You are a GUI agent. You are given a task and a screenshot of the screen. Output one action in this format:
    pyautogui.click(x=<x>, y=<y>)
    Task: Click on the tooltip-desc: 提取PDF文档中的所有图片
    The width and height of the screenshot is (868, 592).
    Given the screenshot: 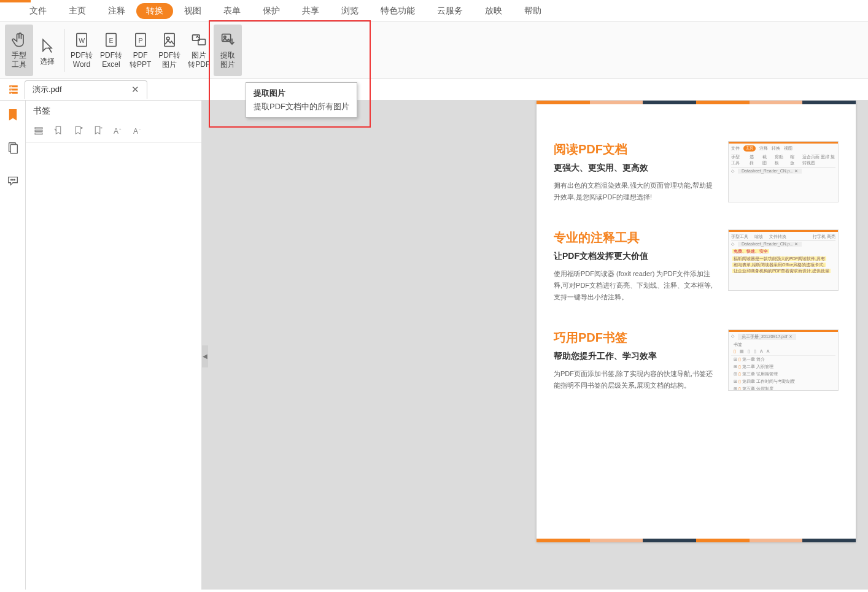 What is the action you would take?
    pyautogui.click(x=301, y=107)
    